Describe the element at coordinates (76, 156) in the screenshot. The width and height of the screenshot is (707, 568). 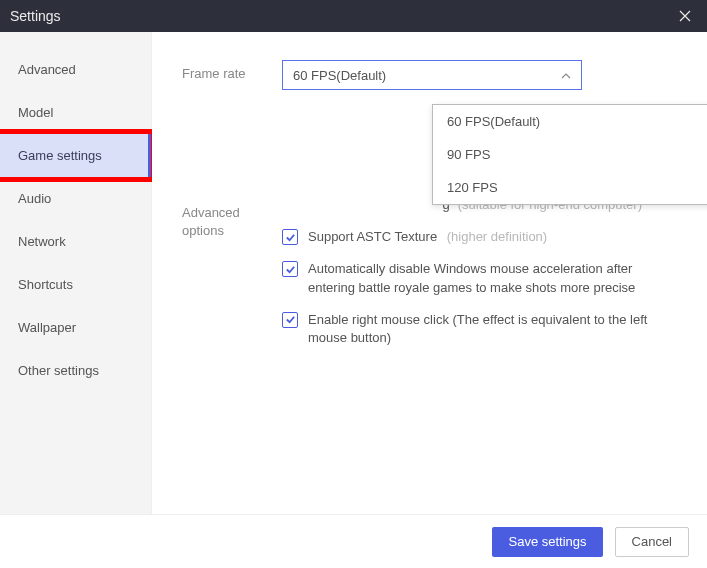
I see `sidebar-item-game-settings: Game settings` at that location.